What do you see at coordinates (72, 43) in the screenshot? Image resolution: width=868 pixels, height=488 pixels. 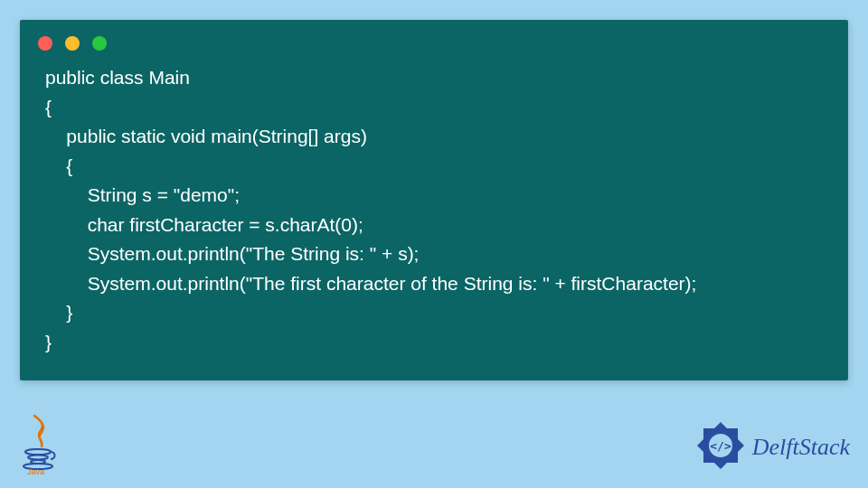 I see `minimize-icon` at bounding box center [72, 43].